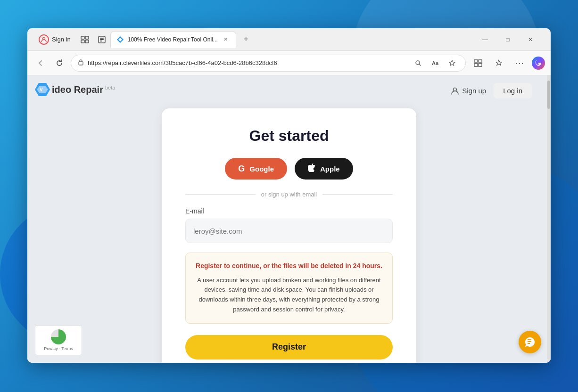  What do you see at coordinates (520, 63) in the screenshot?
I see `more-tools-btn: ⋯` at bounding box center [520, 63].